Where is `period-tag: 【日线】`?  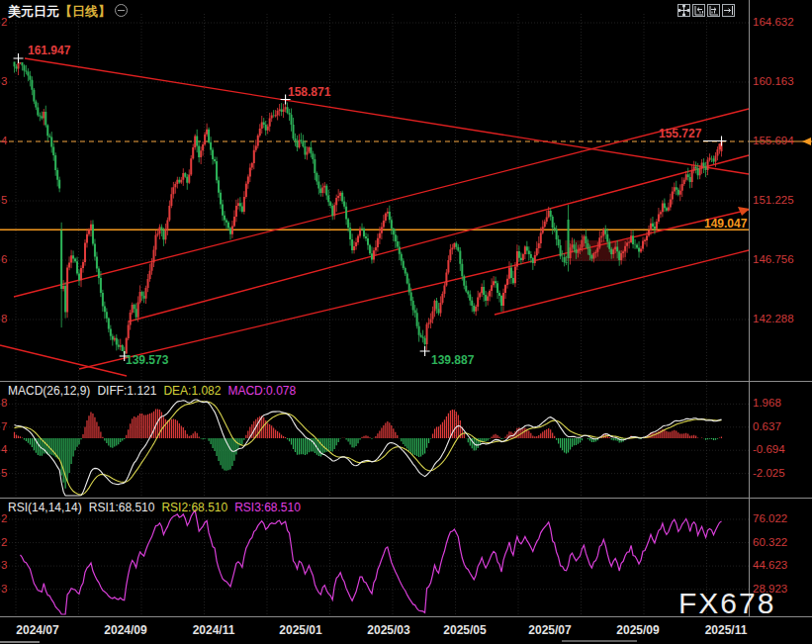
period-tag: 【日线】 is located at coordinates (85, 12).